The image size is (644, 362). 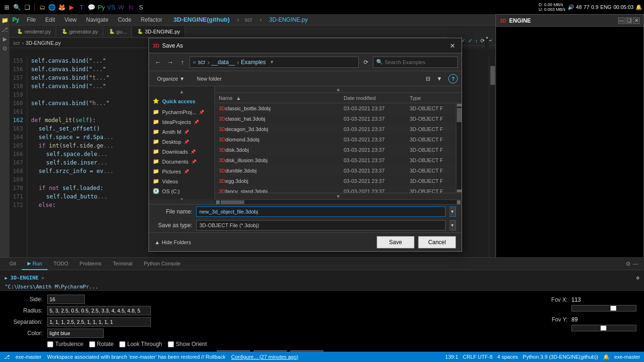 What do you see at coordinates (162, 264) in the screenshot?
I see `tab-python-console: Python Console` at bounding box center [162, 264].